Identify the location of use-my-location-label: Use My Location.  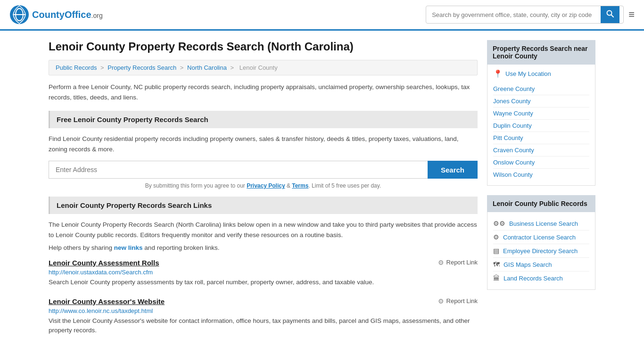
(528, 74).